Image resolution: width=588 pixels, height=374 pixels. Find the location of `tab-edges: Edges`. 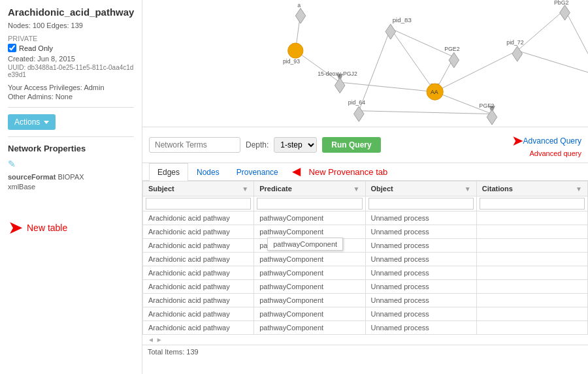

tab-edges: Edges is located at coordinates (169, 172).